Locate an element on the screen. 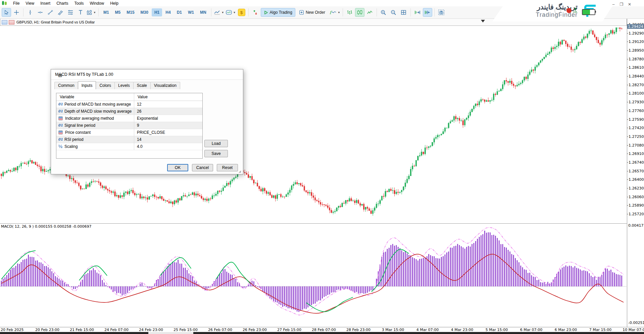  timeframe-button-d1: D1 is located at coordinates (179, 12).